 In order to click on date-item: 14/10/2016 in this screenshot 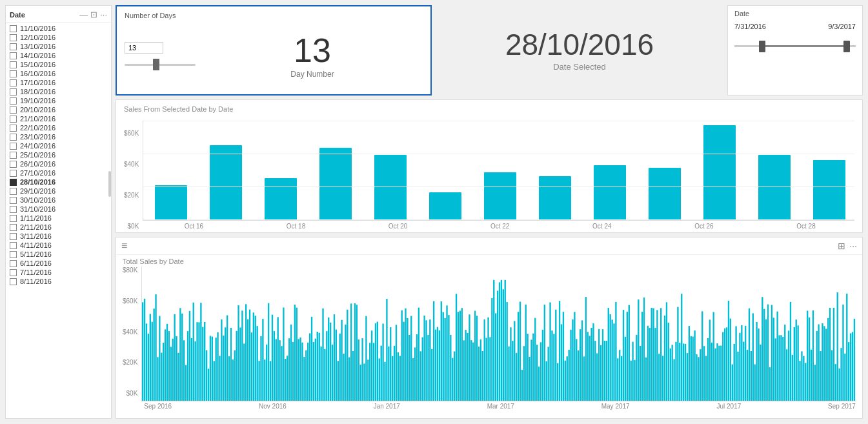, I will do `click(58, 56)`.